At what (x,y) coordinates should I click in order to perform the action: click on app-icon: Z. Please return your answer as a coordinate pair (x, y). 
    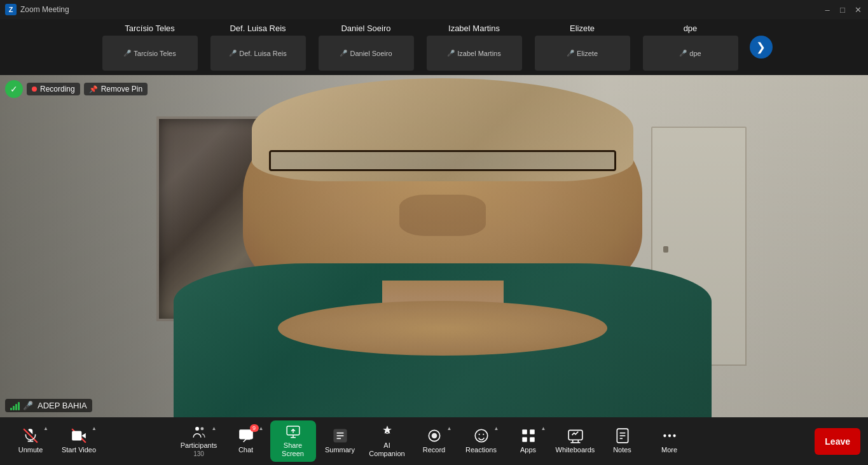
    Looking at the image, I should click on (11, 10).